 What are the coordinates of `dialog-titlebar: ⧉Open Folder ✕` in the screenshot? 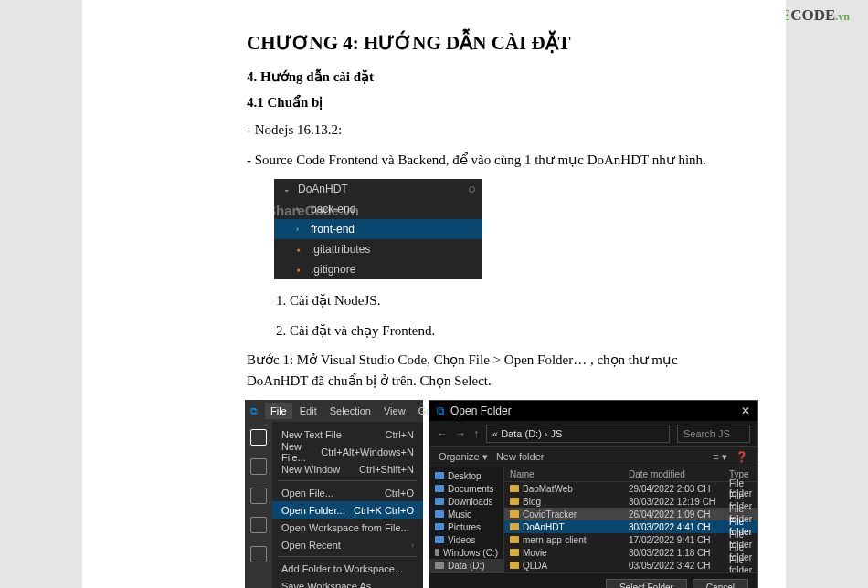 It's located at (594, 411).